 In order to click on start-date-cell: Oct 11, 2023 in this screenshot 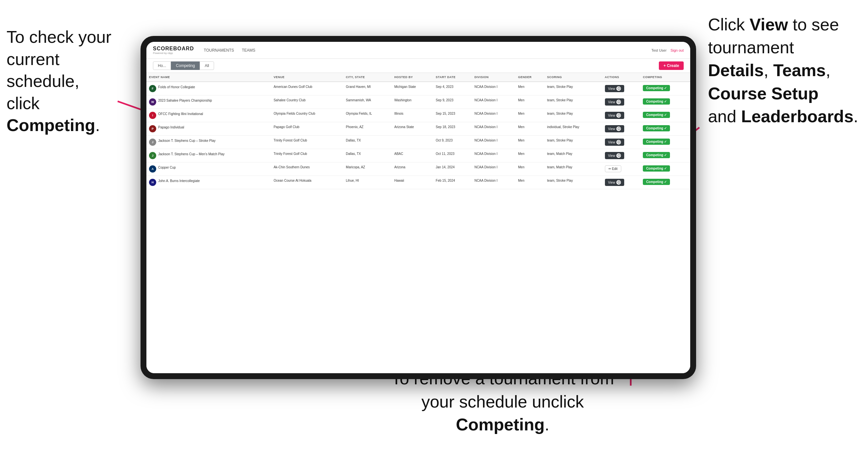, I will do `click(452, 156)`.